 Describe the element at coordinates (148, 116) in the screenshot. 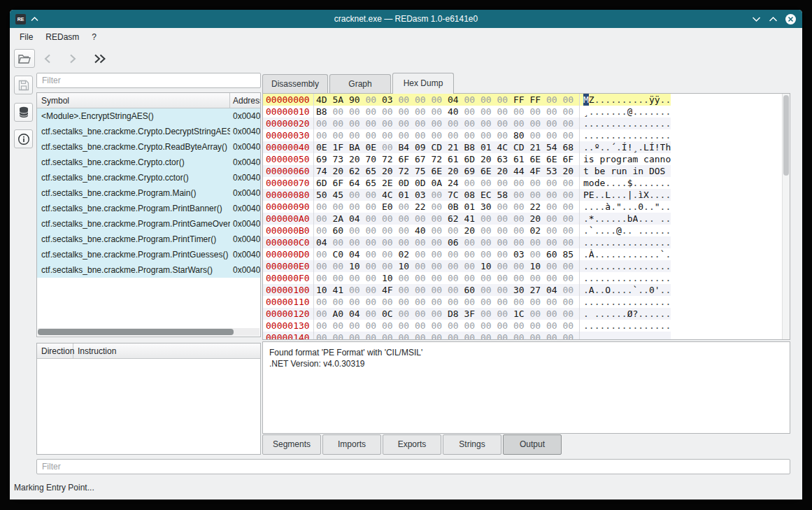

I see `symbol-row: <Module>.EncryptStringAES()0x00402` at that location.